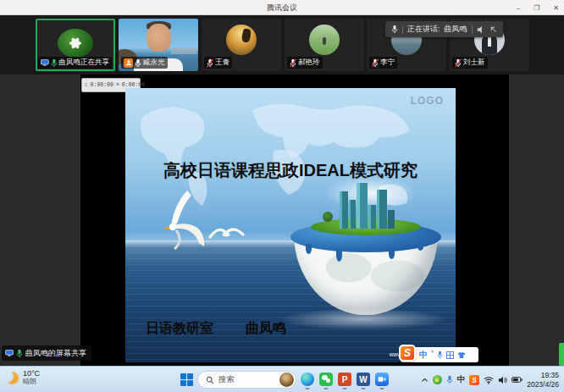 This screenshot has width=564, height=392. I want to click on share-chip-label: 曲凤鸣的屏幕共享, so click(56, 354).